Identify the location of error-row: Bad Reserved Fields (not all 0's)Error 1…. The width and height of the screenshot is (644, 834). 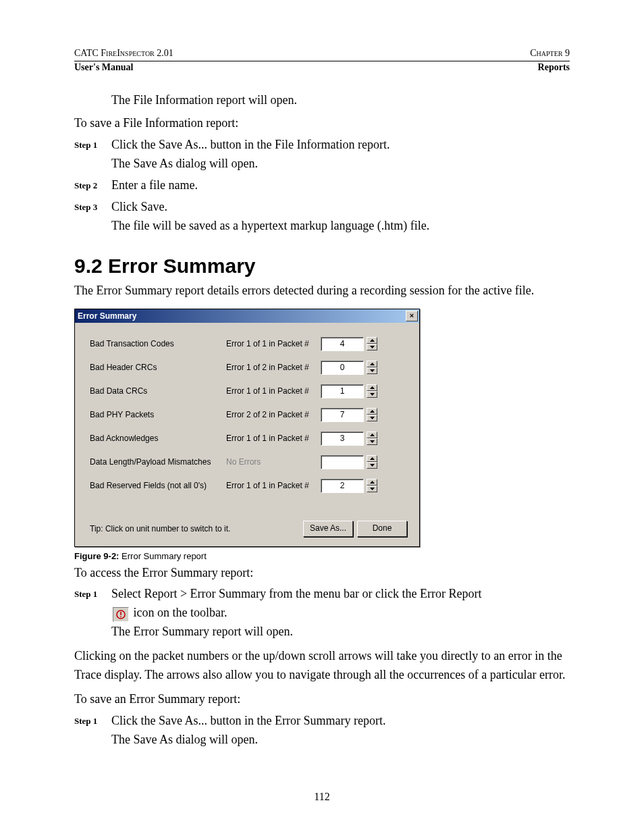
(248, 486).